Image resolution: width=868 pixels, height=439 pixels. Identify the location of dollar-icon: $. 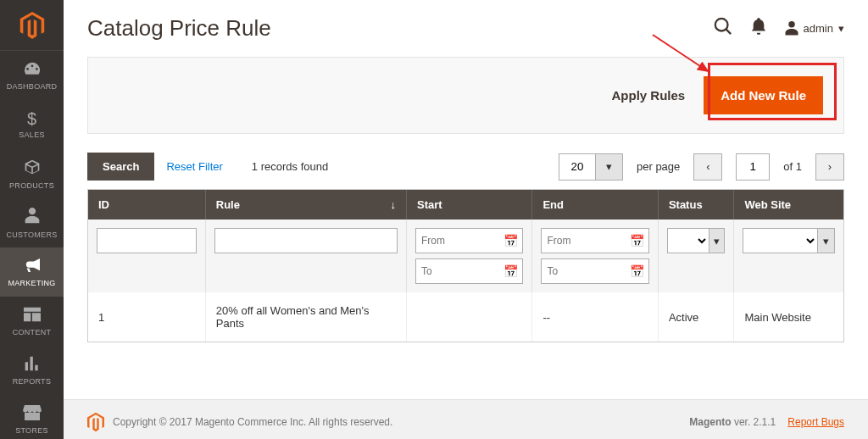
(32, 119).